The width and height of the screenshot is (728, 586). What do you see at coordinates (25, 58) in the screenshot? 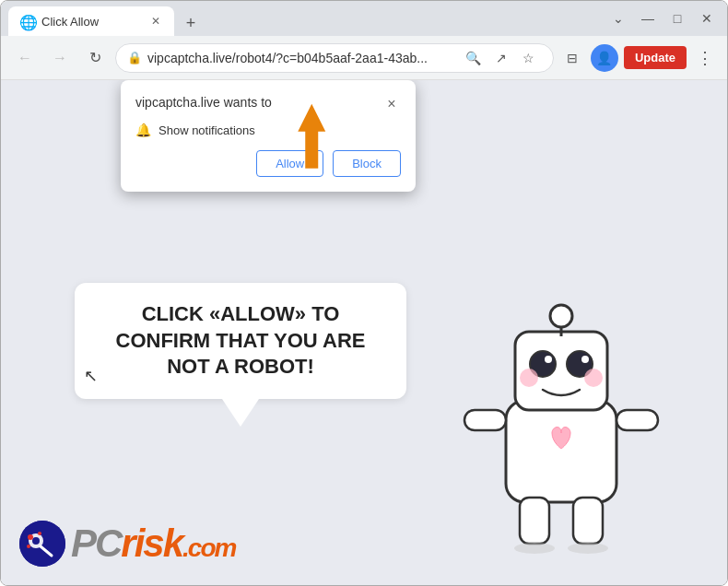
I see `back-button: ←` at bounding box center [25, 58].